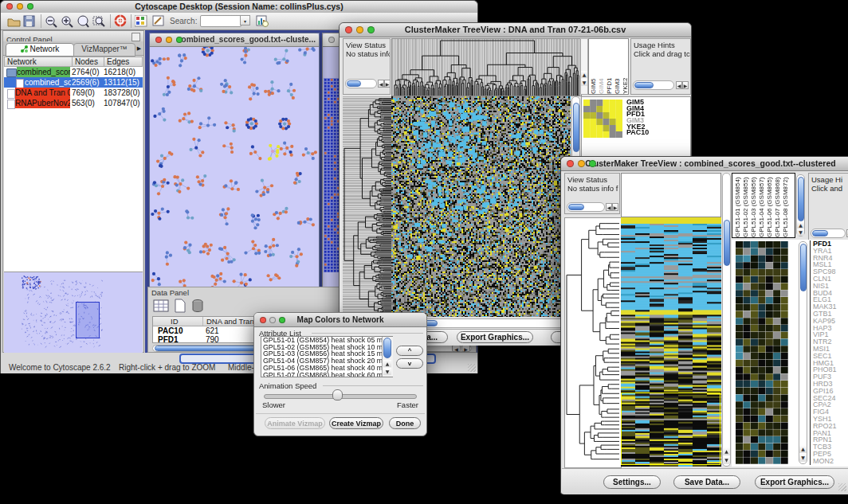  Describe the element at coordinates (73, 92) in the screenshot. I see `network-row-dna-tran: DNA and Tran 07 769(0) 183728(0)` at that location.